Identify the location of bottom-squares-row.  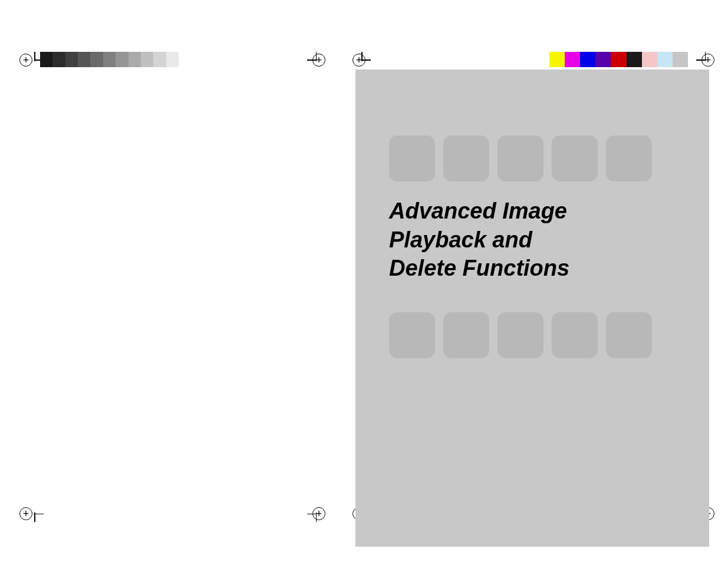
(521, 335).